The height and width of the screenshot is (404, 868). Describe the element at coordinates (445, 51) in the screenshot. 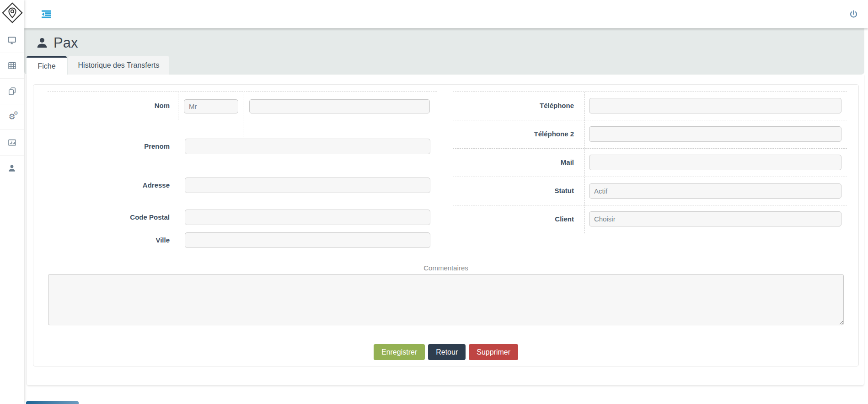

I see `page-header-band: Pax Fiche Historique des Transferts` at that location.